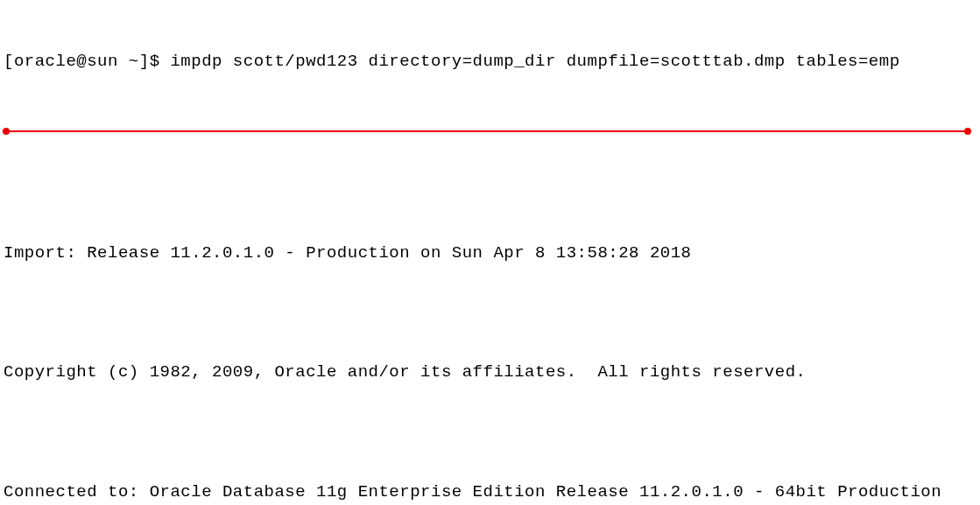 Image resolution: width=980 pixels, height=505 pixels. What do you see at coordinates (6, 131) in the screenshot?
I see `annotation-dot-1-left` at bounding box center [6, 131].